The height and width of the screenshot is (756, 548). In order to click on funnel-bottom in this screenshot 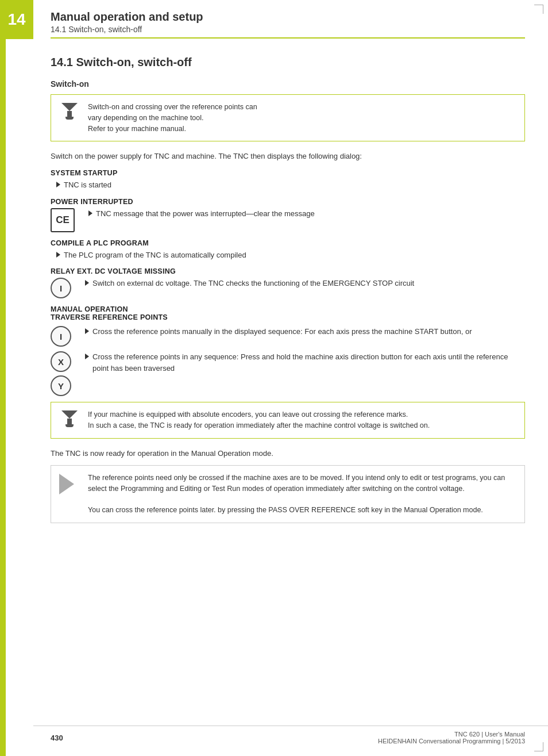, I will do `click(70, 118)`.